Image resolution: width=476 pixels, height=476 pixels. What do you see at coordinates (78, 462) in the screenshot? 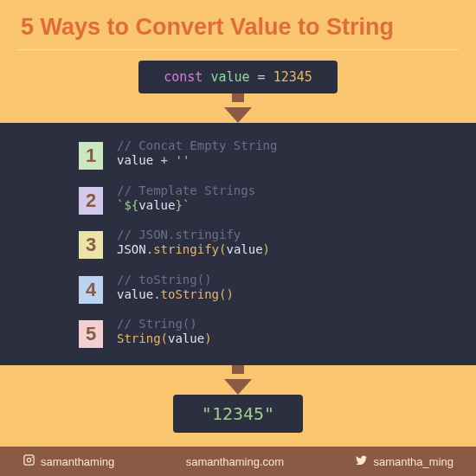
I see `instagram-label: samanthaming` at bounding box center [78, 462].